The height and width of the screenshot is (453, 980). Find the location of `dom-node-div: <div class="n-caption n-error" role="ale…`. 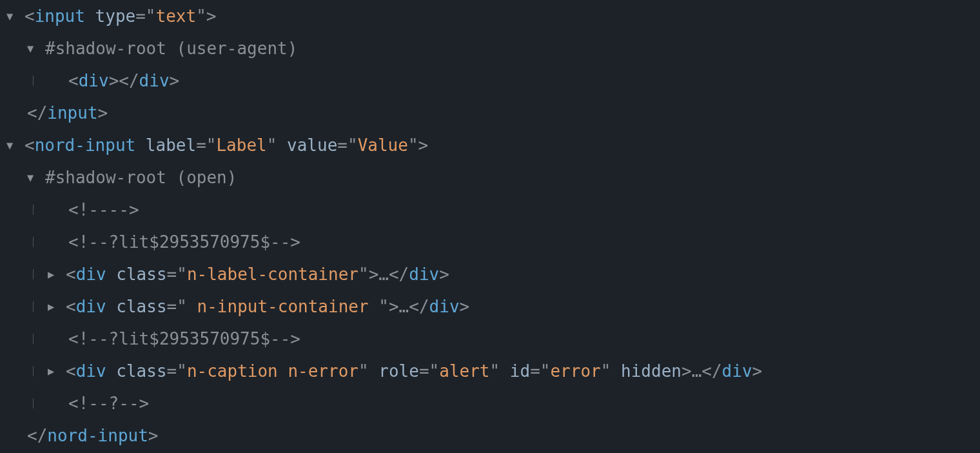

dom-node-div: <div class="n-caption n-error" role="ale… is located at coordinates (493, 371).